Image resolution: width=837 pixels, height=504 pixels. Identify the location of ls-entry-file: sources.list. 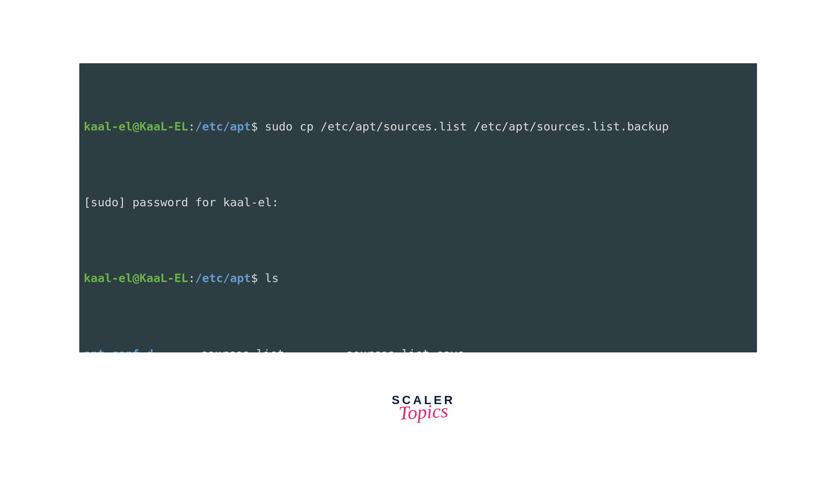
(273, 350).